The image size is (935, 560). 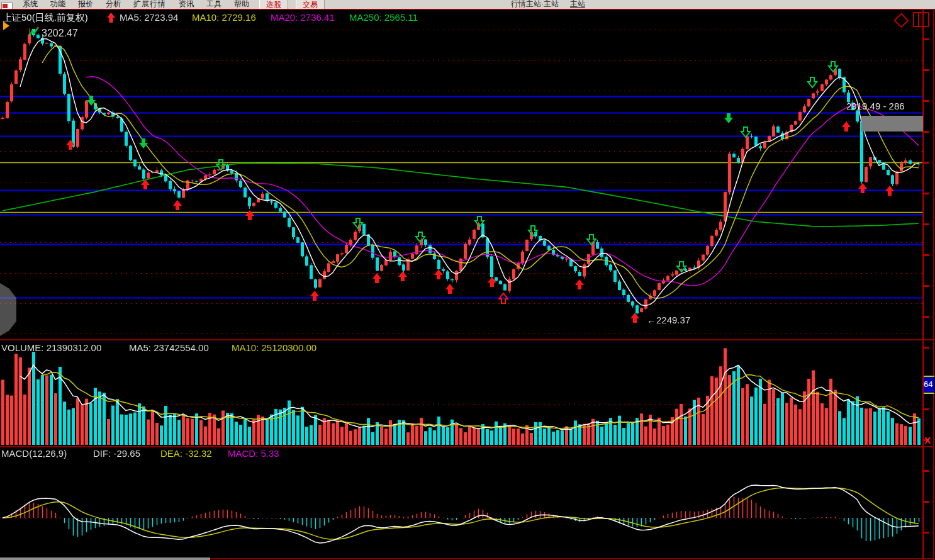 I want to click on ma250-value: MA250: 2565.11, so click(x=384, y=18).